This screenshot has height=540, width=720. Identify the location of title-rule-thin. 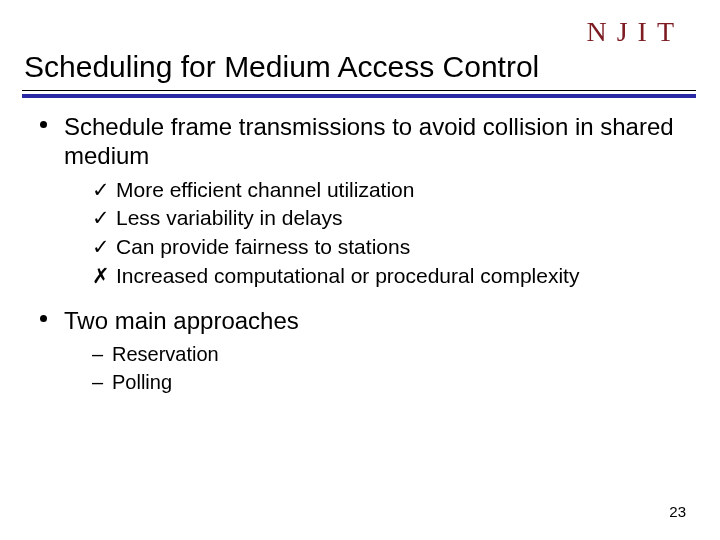
(359, 90).